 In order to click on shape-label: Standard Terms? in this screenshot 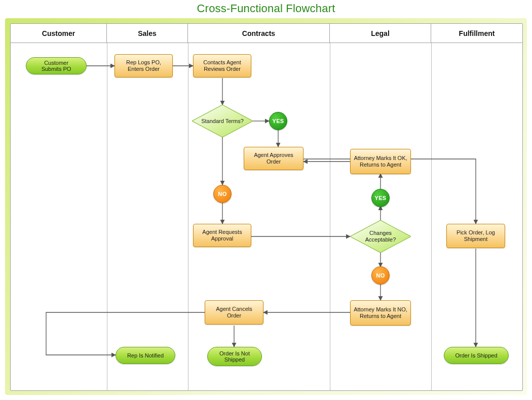, I will do `click(222, 122)`.